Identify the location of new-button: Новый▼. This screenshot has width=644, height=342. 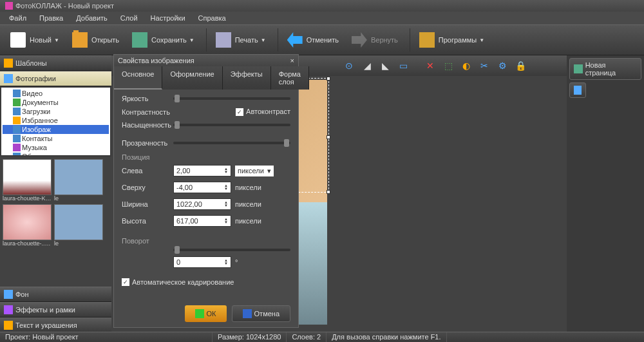
(35, 40).